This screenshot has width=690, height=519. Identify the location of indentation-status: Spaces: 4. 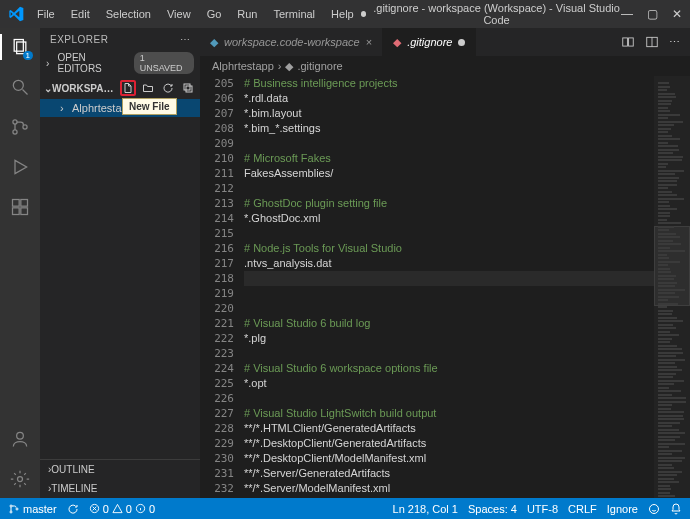
(492, 509).